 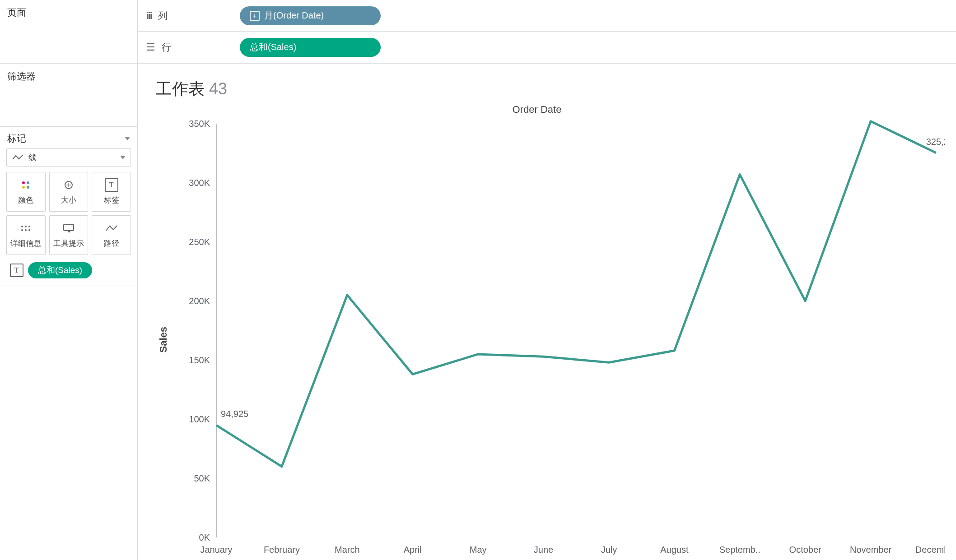 I want to click on x-tick-label: January, so click(x=216, y=550).